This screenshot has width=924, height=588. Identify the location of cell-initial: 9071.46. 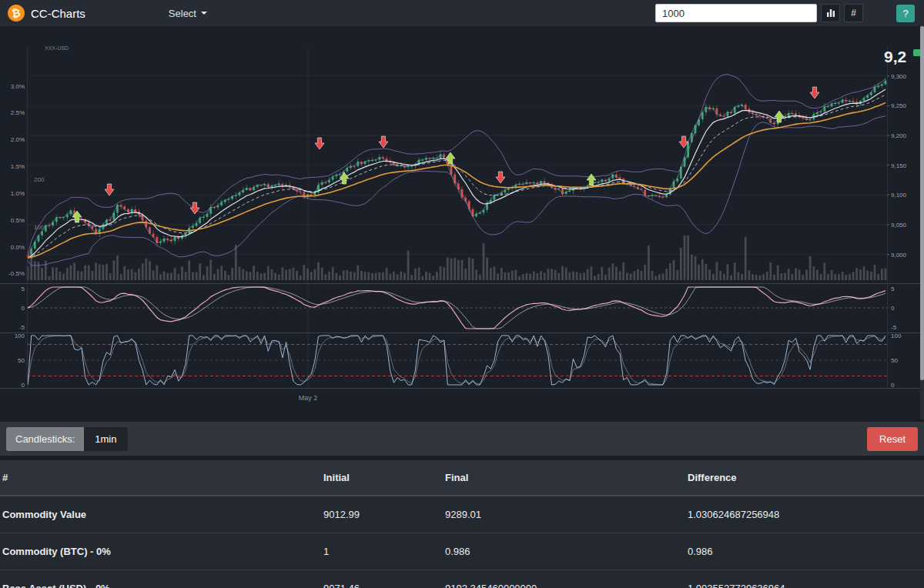
(378, 579).